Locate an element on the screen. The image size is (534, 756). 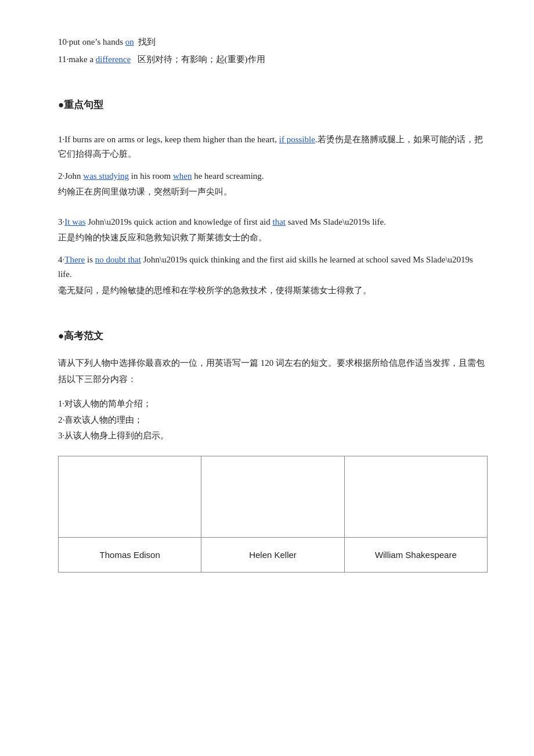
person-name-keller: Helen Keller is located at coordinates (273, 555).